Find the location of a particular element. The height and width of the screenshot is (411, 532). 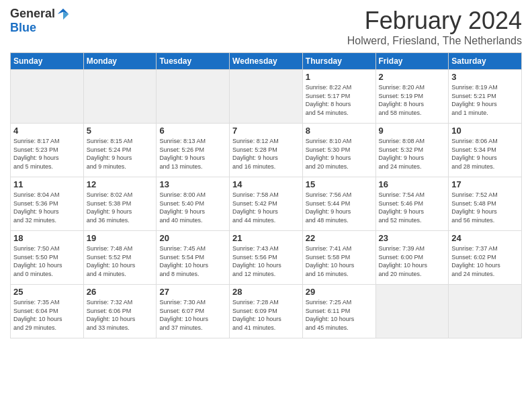

location: Holwerd, Friesland, The Netherlands is located at coordinates (435, 41).